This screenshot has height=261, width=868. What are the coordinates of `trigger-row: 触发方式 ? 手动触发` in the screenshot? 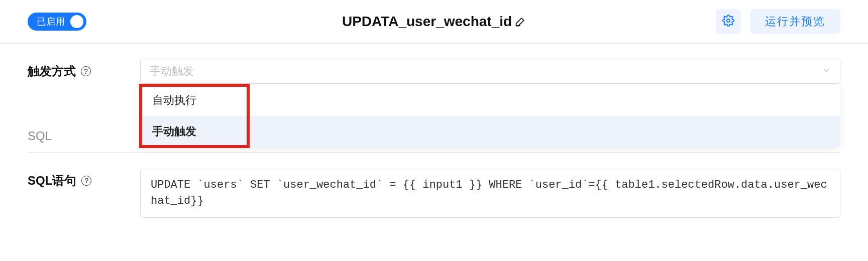 It's located at (434, 71).